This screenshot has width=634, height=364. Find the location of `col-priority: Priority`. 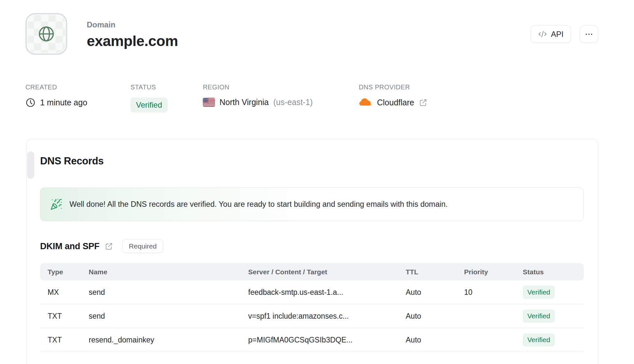

col-priority: Priority is located at coordinates (493, 272).